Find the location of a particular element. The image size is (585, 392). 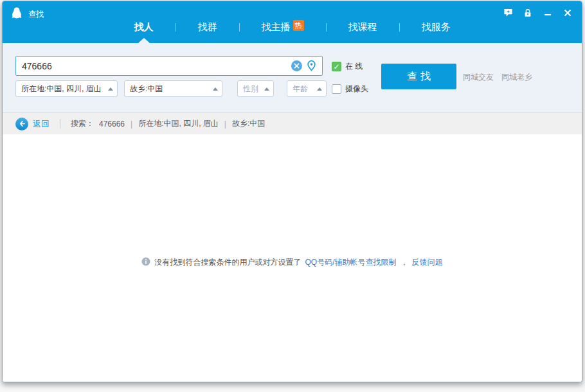

tab-find-courses: 找课程 is located at coordinates (363, 27).